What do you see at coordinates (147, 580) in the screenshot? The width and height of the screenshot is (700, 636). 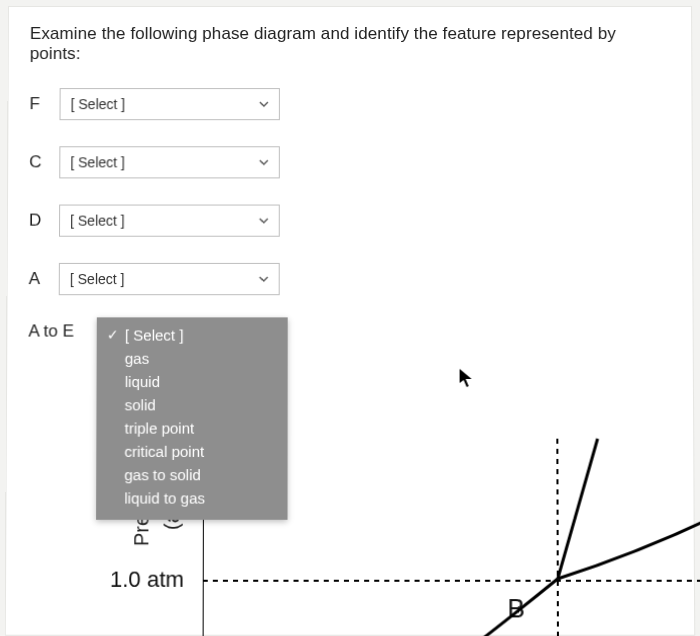 I see `pressure-tick: 1.0 atm` at bounding box center [147, 580].